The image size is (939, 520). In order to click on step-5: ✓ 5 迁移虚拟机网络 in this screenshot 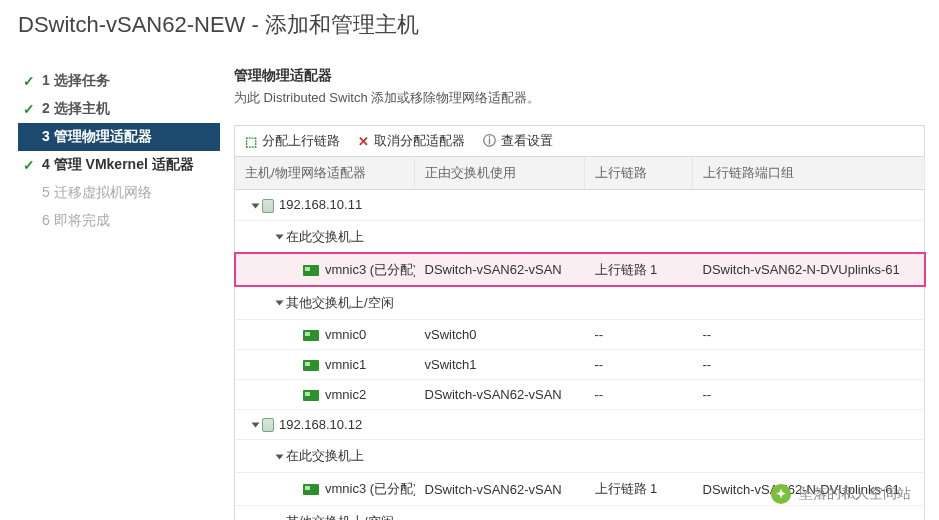, I will do `click(119, 193)`.